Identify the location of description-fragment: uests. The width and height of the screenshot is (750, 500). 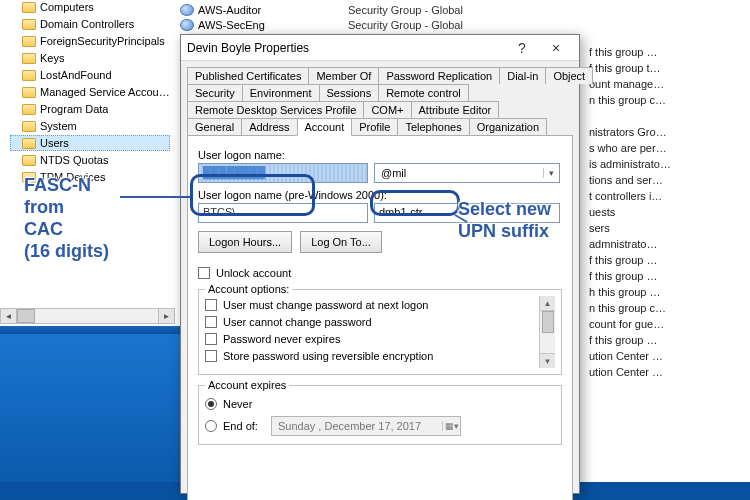
(666, 212).